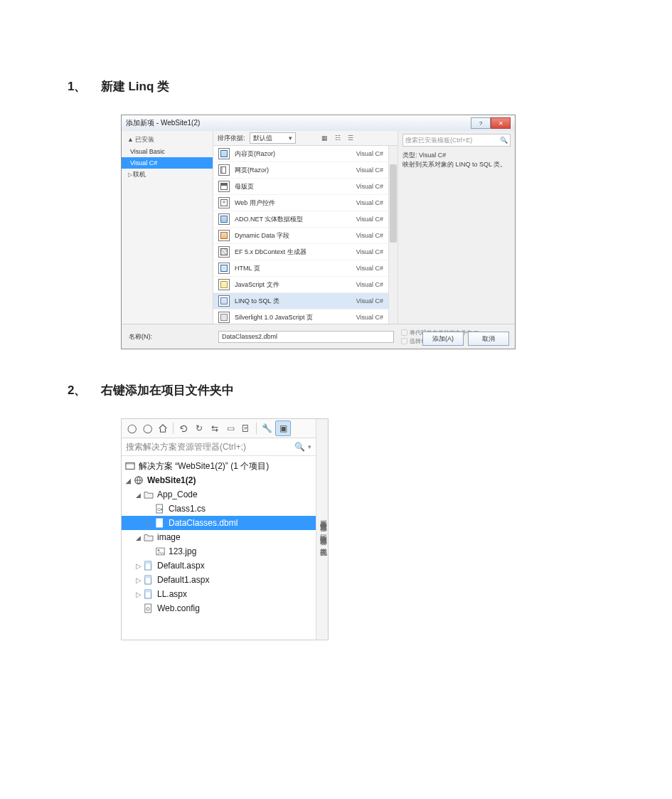 This screenshot has height=799, width=672. What do you see at coordinates (219, 539) in the screenshot?
I see `solution-tree: 解决方案 “WebSite1(2)” (1 个项目) WebSite1(2) A…` at bounding box center [219, 539].